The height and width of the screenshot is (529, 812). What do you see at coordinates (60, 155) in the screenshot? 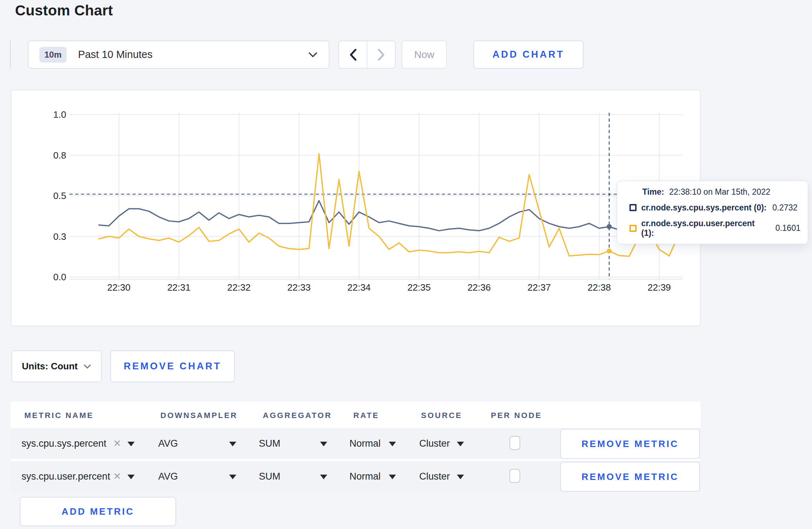
I see `svg-text: 0.8` at bounding box center [60, 155].